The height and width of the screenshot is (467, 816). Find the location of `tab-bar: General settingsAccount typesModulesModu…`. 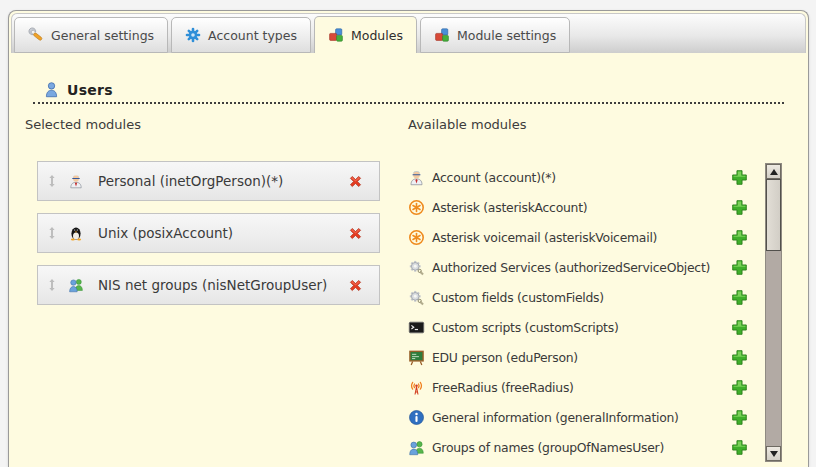

tab-bar: General settingsAccount typesModulesModu… is located at coordinates (294, 34).